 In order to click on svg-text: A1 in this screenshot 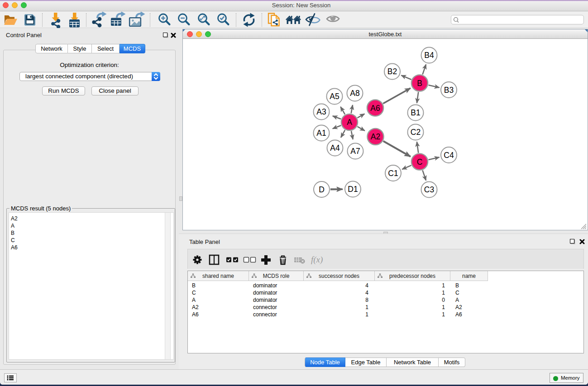, I will do `click(321, 133)`.